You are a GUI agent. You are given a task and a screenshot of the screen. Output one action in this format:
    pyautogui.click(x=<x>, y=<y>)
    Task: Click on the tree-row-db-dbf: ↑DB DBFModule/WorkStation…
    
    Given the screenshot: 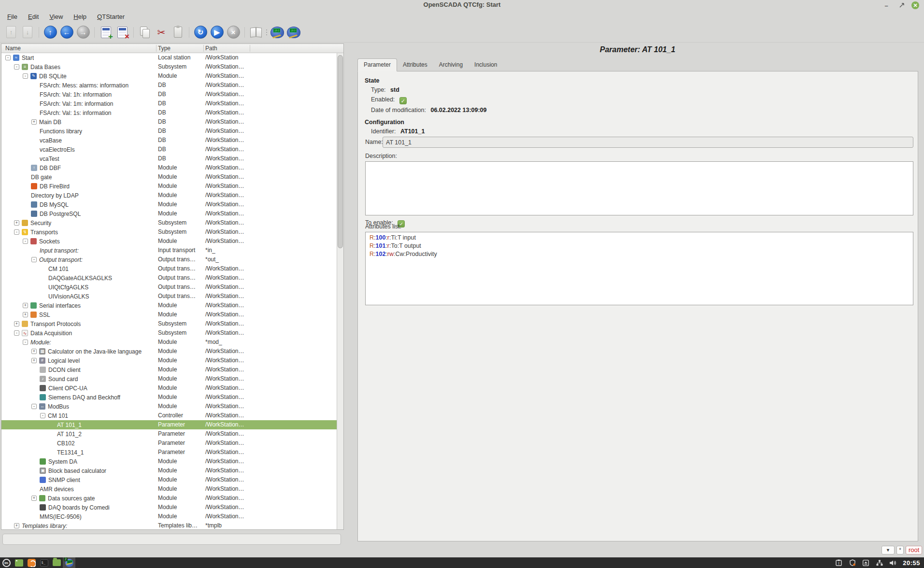 What is the action you would take?
    pyautogui.click(x=169, y=168)
    